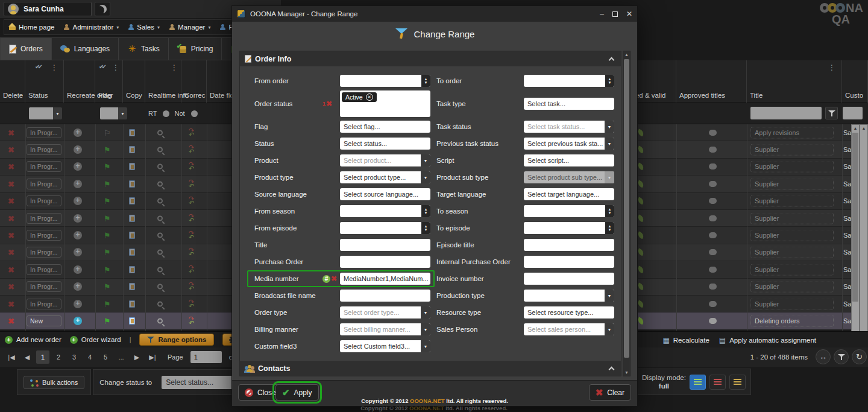 This screenshot has height=412, width=868. I want to click on order-info-section-header: Order Info, so click(430, 59).